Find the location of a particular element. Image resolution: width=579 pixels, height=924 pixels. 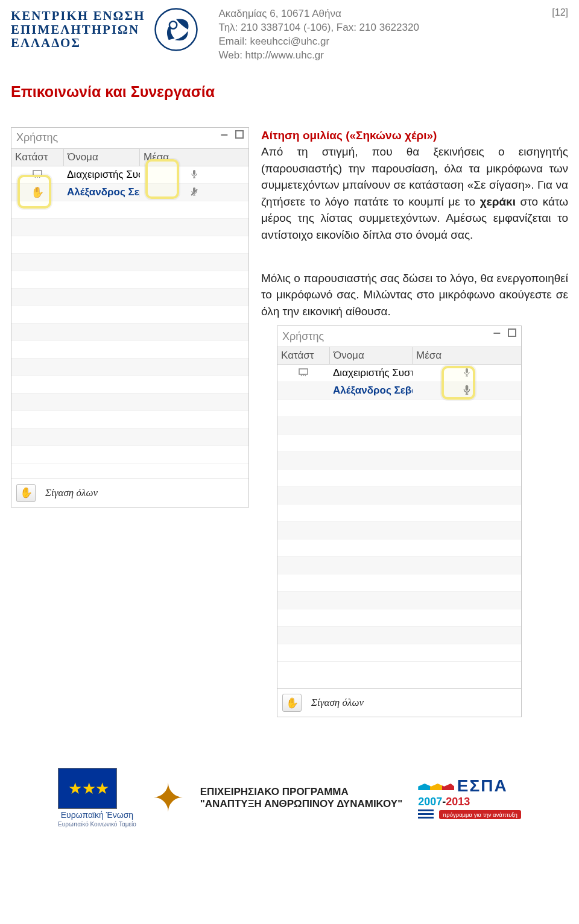

content-title: Αίτηση ομιλίας («Σηκώνω χέρι») is located at coordinates (349, 135).